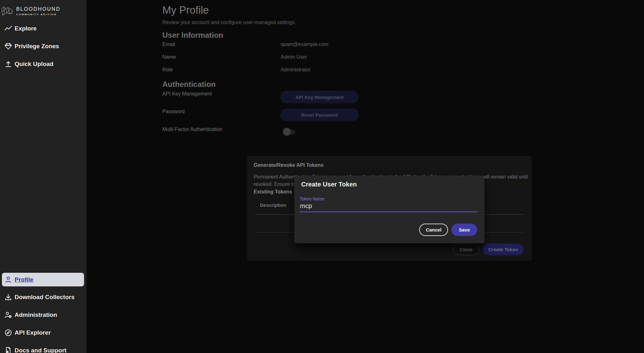  I want to click on reset-password-button: Reset Password, so click(320, 115).